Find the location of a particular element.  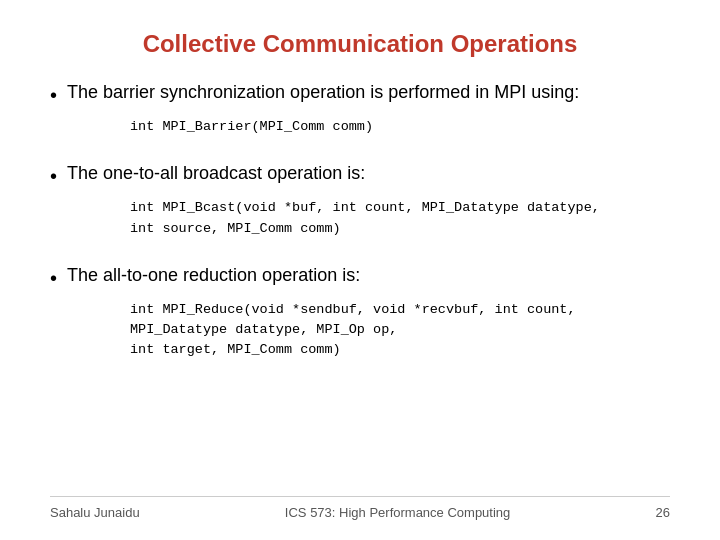

code-reduce-line-1: int MPI_Reduce(void *sendbuf, void *recv… is located at coordinates (400, 310).